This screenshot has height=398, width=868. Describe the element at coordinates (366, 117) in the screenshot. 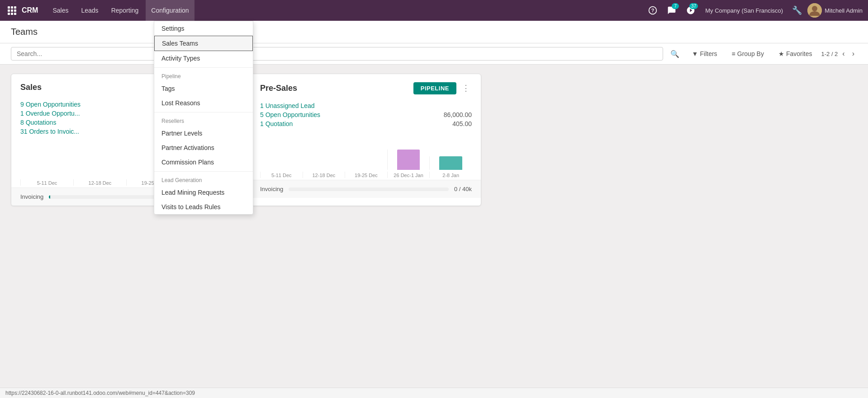

I see `presales-card-stats: 1 Unassigned Lead 5 Open Opportunities 8…` at that location.